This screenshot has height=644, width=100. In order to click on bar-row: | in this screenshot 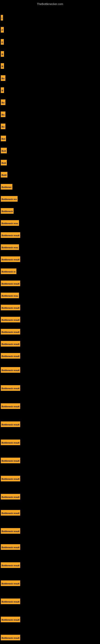, I will do `click(50, 18)`.